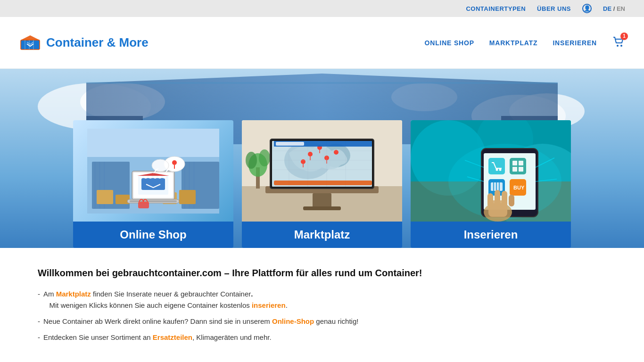 This screenshot has width=644, height=362. What do you see at coordinates (84, 43) in the screenshot?
I see `logo: Container & More` at bounding box center [84, 43].